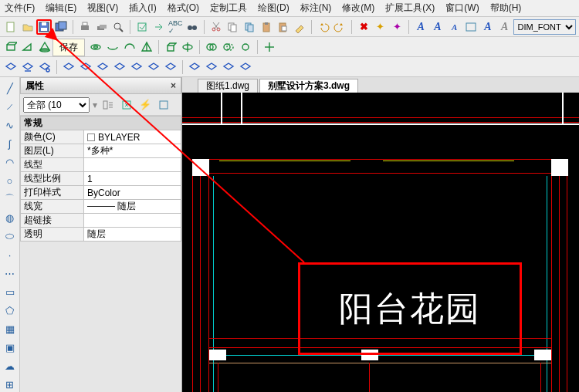 Image resolution: width=579 pixels, height=392 pixels. What do you see at coordinates (488, 27) in the screenshot?
I see `text-A4-icon: A` at bounding box center [488, 27].